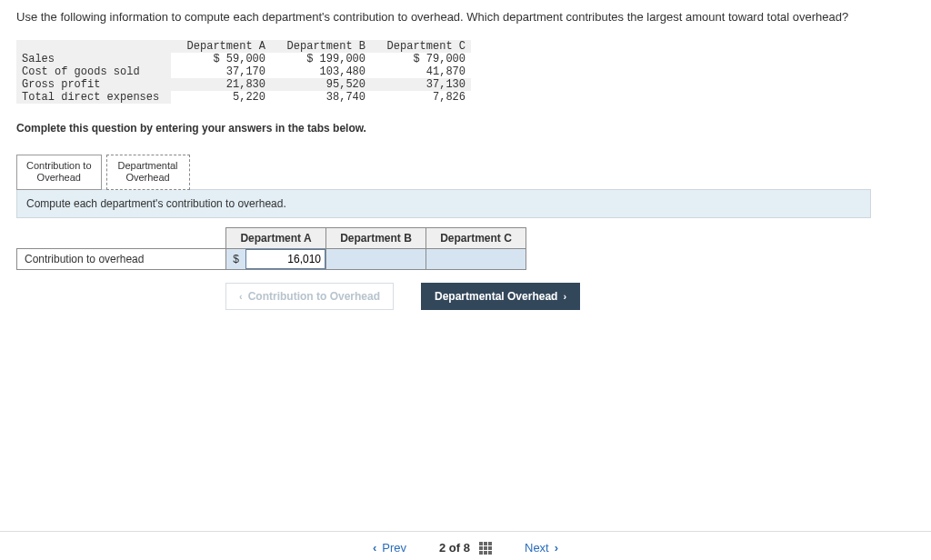 The image size is (931, 560). Describe the element at coordinates (276, 258) in the screenshot. I see `answer-cell-a: $` at that location.